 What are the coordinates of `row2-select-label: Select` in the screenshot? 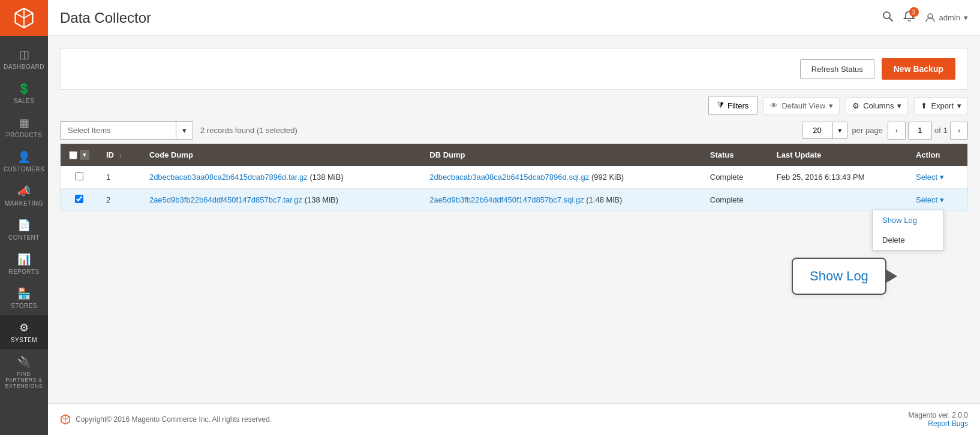 It's located at (927, 200).